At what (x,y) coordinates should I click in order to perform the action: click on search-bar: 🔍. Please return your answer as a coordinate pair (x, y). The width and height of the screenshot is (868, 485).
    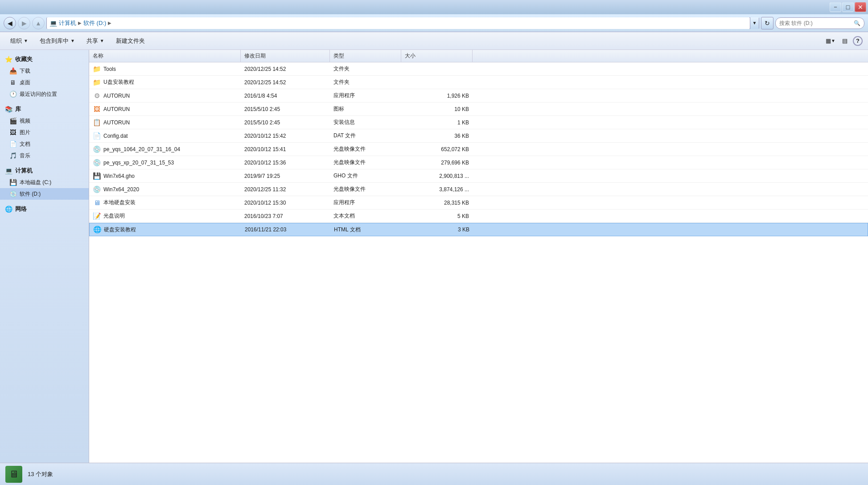
    Looking at the image, I should click on (820, 23).